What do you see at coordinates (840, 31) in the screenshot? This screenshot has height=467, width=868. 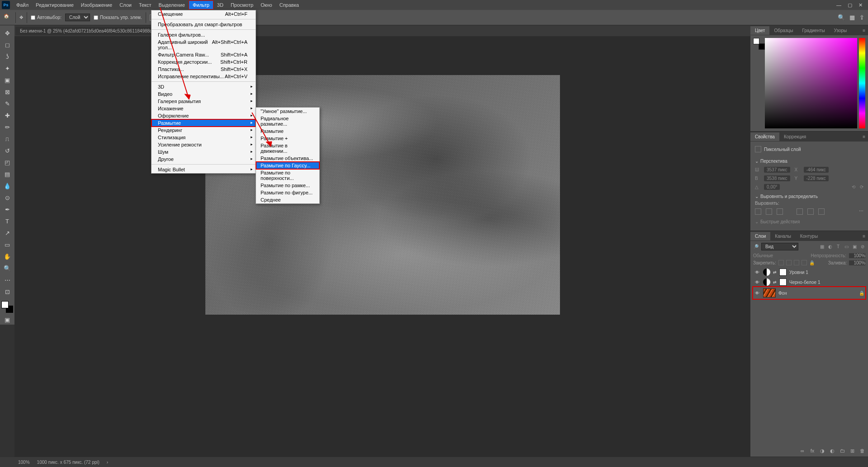 I see `tab-patterns: Узоры` at bounding box center [840, 31].